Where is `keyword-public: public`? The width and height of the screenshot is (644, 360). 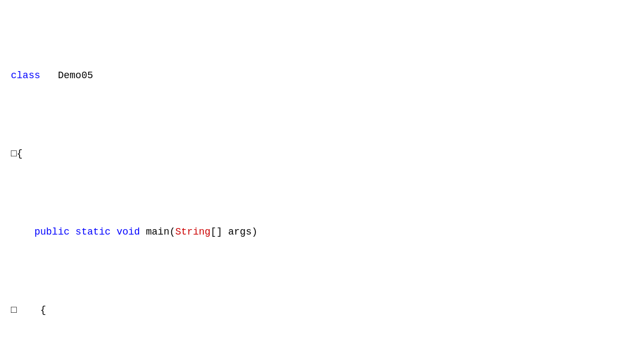 keyword-public: public is located at coordinates (52, 232).